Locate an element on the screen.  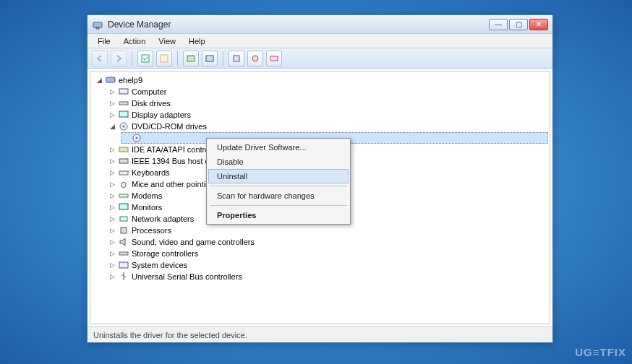
context-menu-update: Update Driver Software... is located at coordinates (278, 147).